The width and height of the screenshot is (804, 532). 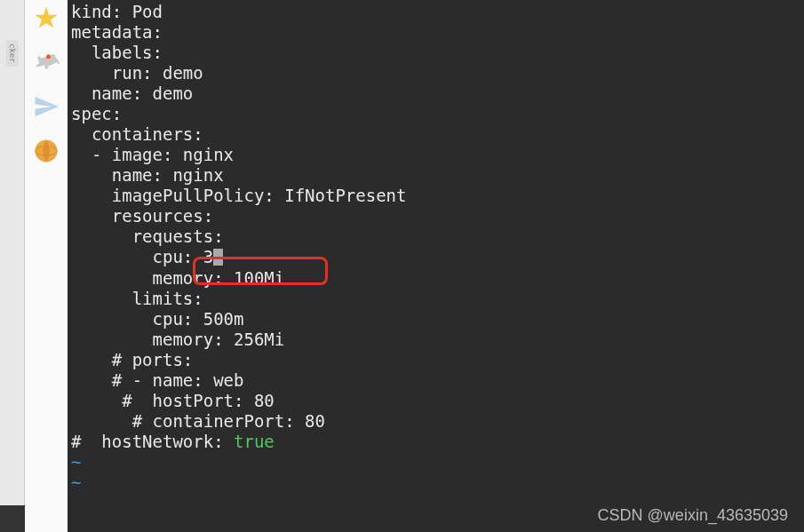 What do you see at coordinates (693, 515) in the screenshot?
I see `watermark: CSDN @weixin_43635039` at bounding box center [693, 515].